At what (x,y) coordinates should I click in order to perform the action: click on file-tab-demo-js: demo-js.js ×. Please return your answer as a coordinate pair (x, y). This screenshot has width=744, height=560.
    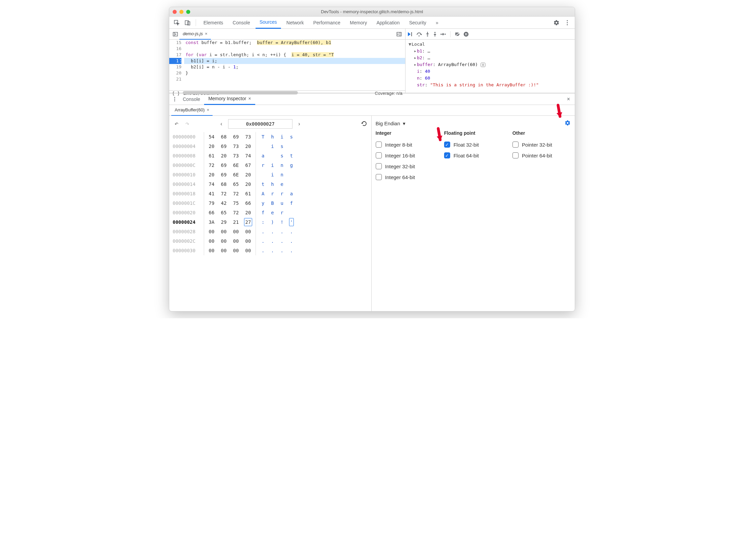
    Looking at the image, I should click on (195, 34).